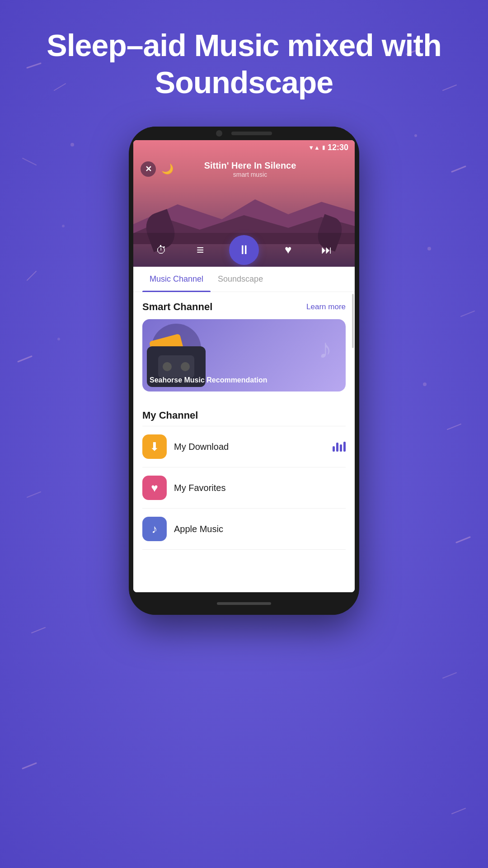 This screenshot has width=488, height=868. Describe the element at coordinates (327, 250) in the screenshot. I see `skip-icon: ⏭` at that location.